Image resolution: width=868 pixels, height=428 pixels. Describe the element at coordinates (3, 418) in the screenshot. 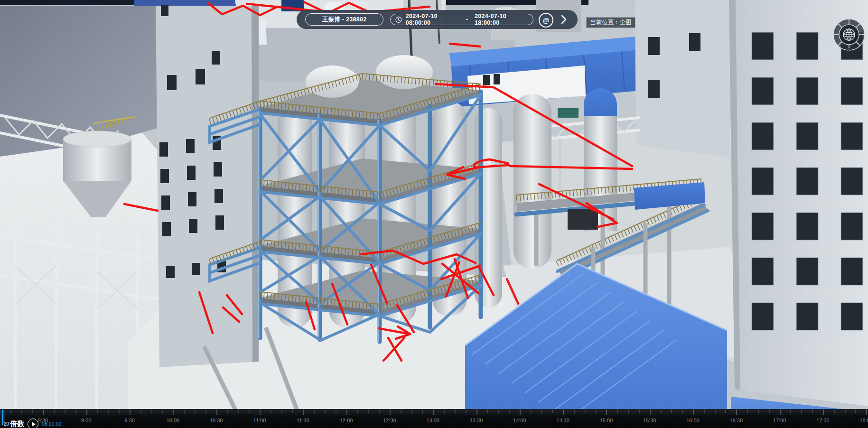

I see `timeline-playhead` at that location.